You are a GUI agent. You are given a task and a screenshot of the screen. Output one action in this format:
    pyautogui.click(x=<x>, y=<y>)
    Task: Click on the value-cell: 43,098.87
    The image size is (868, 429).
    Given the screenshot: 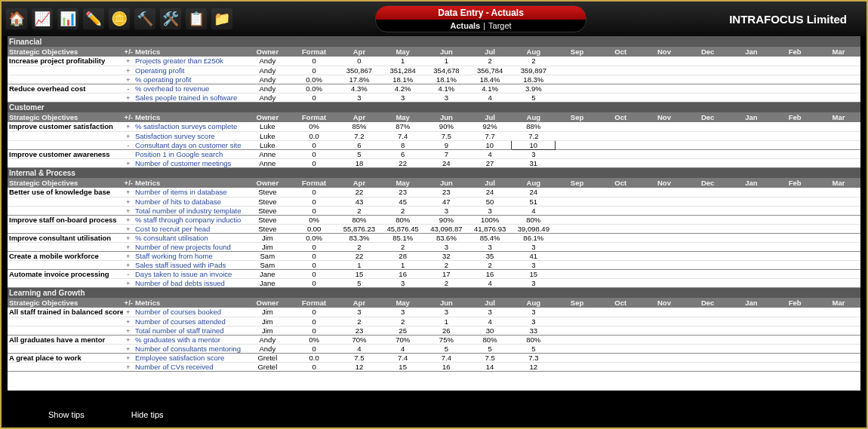 What is the action you would take?
    pyautogui.click(x=447, y=228)
    